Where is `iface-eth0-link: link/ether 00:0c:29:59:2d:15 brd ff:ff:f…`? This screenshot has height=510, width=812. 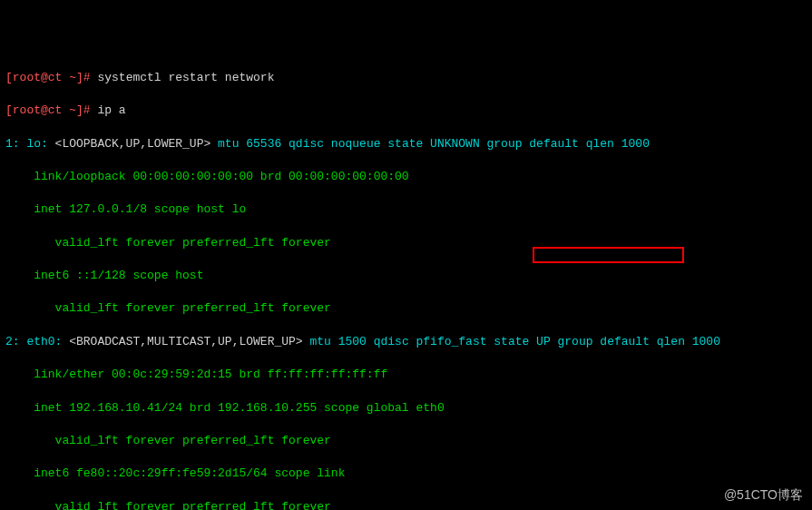
iface-eth0-link: link/ether 00:0c:29:59:2d:15 brd ff:ff:f… is located at coordinates (406, 375).